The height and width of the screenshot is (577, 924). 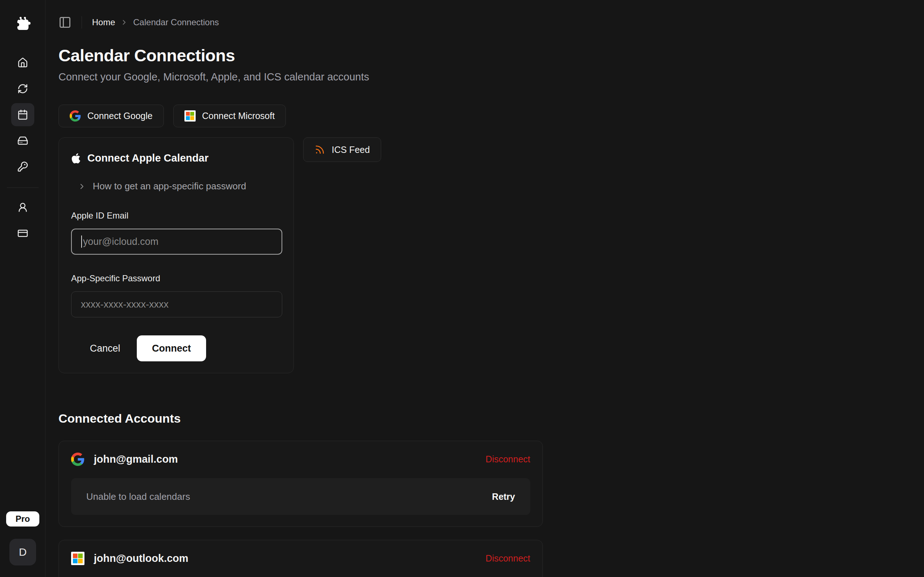 What do you see at coordinates (491, 22) in the screenshot?
I see `topbar: Home Calendar Connections` at bounding box center [491, 22].